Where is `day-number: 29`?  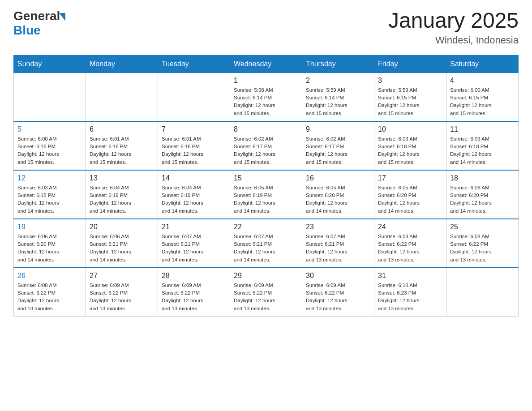
day-number: 29 is located at coordinates (266, 276).